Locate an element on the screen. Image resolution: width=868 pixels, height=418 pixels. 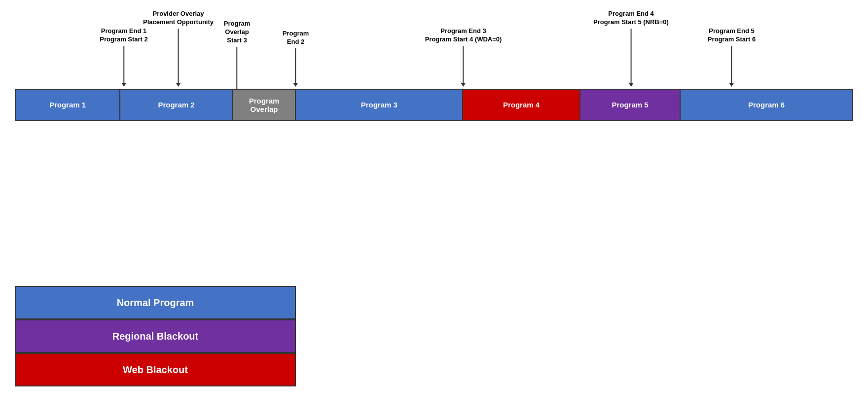
segment-program4: Program 4 is located at coordinates (522, 104).